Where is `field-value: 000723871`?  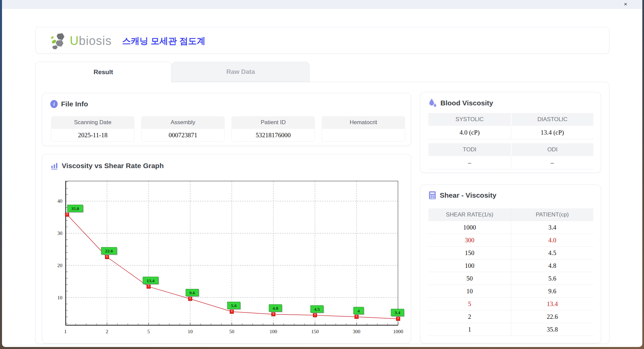 field-value: 000723871 is located at coordinates (183, 135).